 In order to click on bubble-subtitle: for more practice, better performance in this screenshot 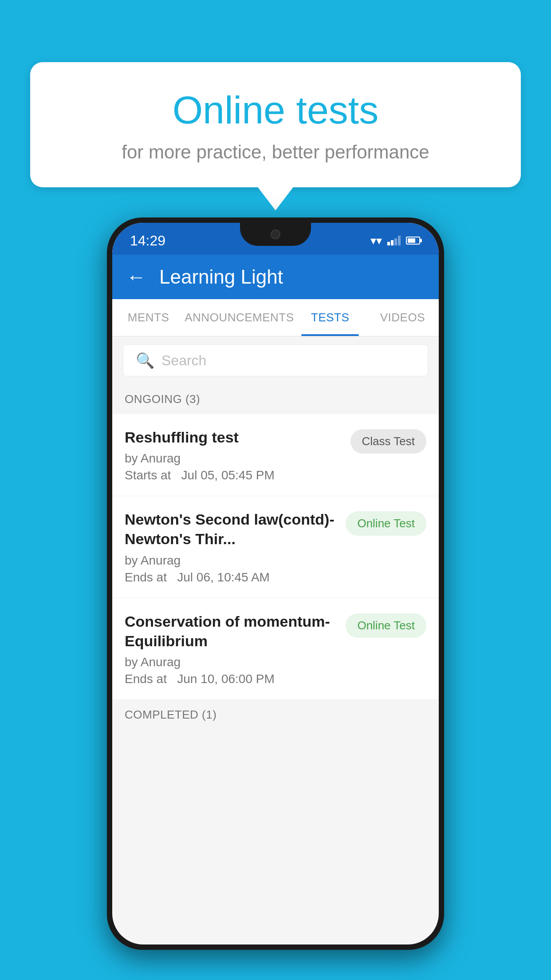, I will do `click(276, 152)`.